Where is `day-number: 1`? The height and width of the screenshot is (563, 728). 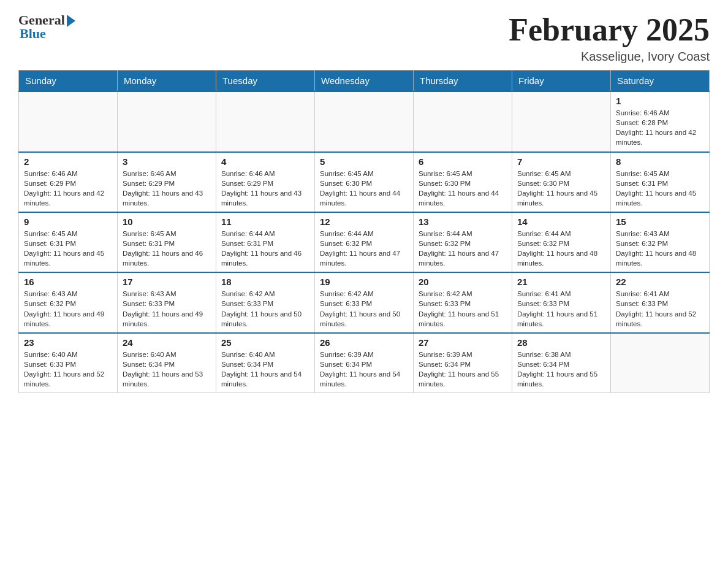 day-number: 1 is located at coordinates (660, 101).